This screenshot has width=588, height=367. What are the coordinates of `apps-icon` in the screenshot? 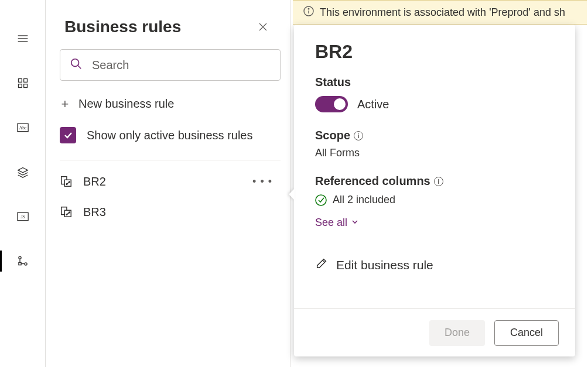 It's located at (23, 83).